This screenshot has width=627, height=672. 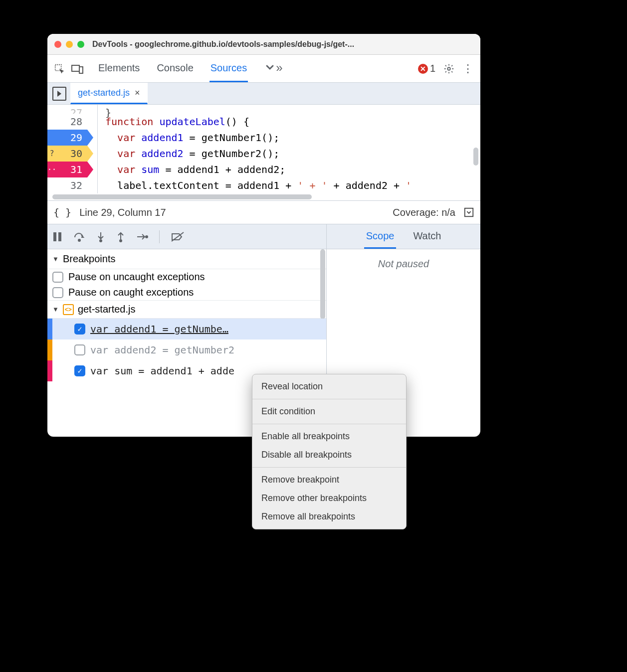 I want to click on breakpoint-entry: var addend2 = getNumber2, so click(x=187, y=350).